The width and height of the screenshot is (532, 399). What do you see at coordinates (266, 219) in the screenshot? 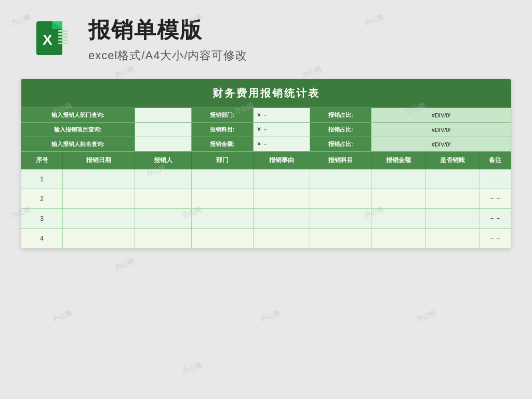
I see `table-row: 3 －－` at bounding box center [266, 219].